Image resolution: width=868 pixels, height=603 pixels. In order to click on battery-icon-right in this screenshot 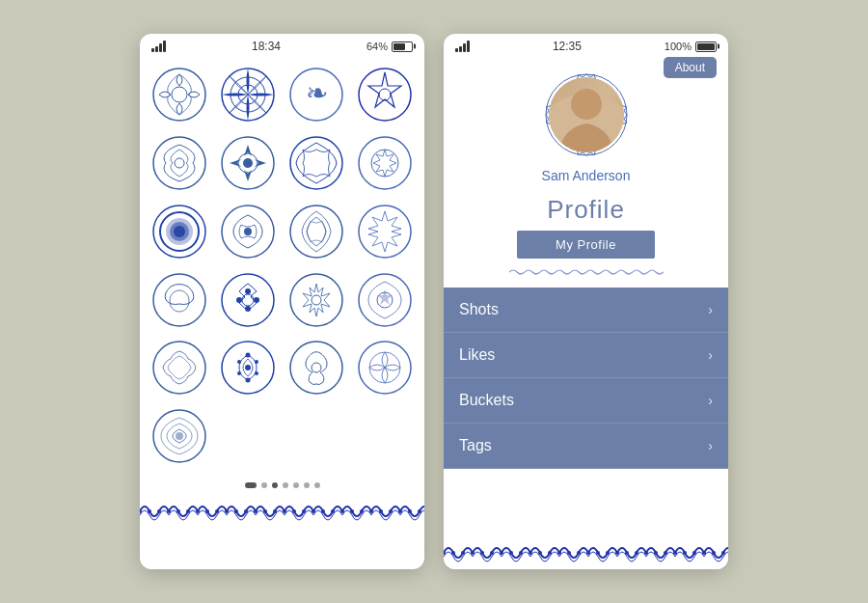, I will do `click(706, 46)`.